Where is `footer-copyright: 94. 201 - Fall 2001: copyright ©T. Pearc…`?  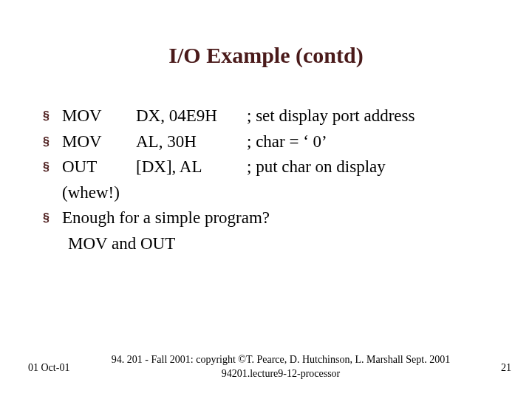
footer-copyright: 94. 201 - Fall 2001: copyright ©T. Pearc… is located at coordinates (281, 361).